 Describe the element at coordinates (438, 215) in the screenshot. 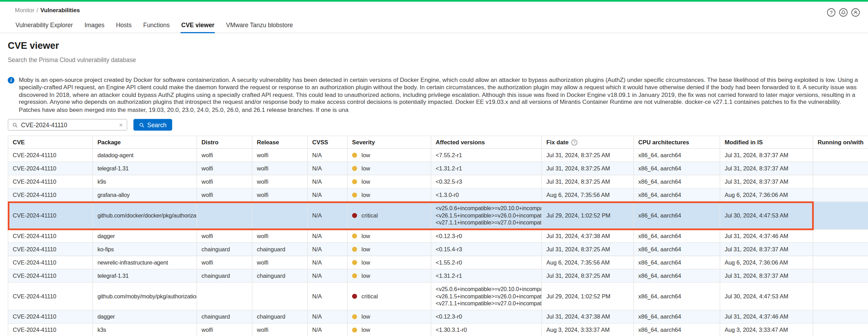

I see `table-row: CVE-2024-41110 github.com/docker/docker/…` at that location.